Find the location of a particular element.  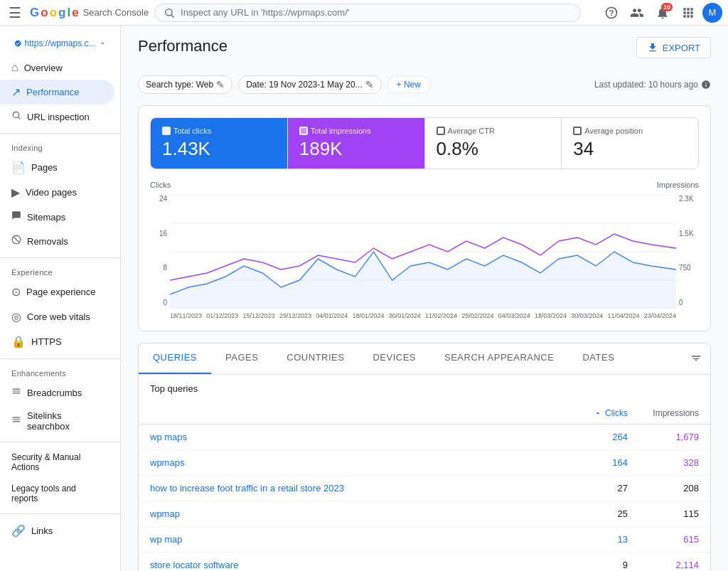

sidebar-item-video-pages: ▶ Video pages is located at coordinates (57, 192).